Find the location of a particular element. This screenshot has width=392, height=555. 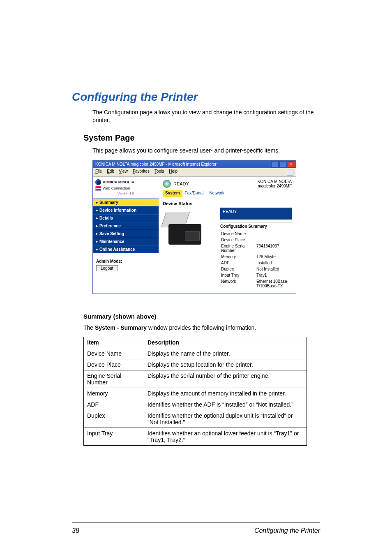

ie-window: KONICA MINOLTA magicolor 2490MF - Micros… is located at coordinates (194, 227).